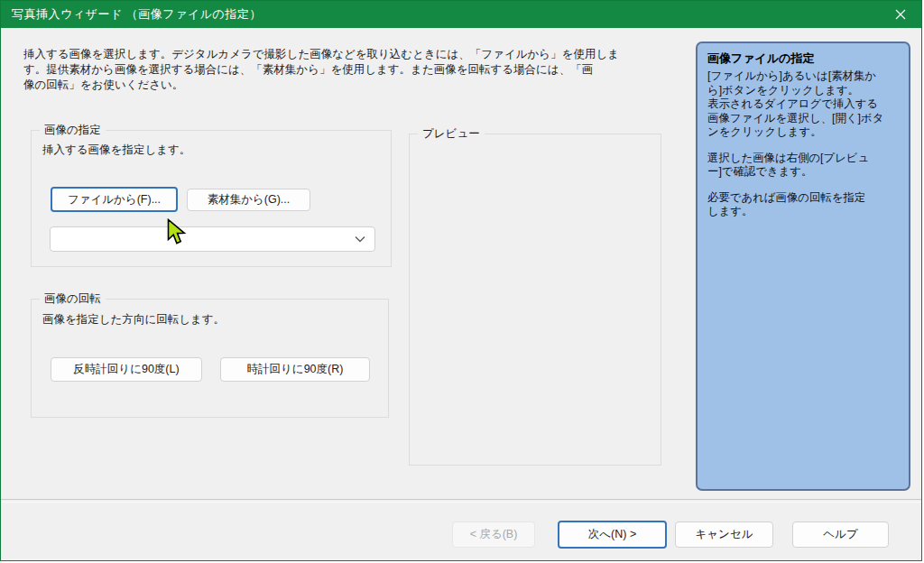 The image size is (924, 563). I want to click on help-panel-title: 画像ファイルの指定, so click(803, 59).